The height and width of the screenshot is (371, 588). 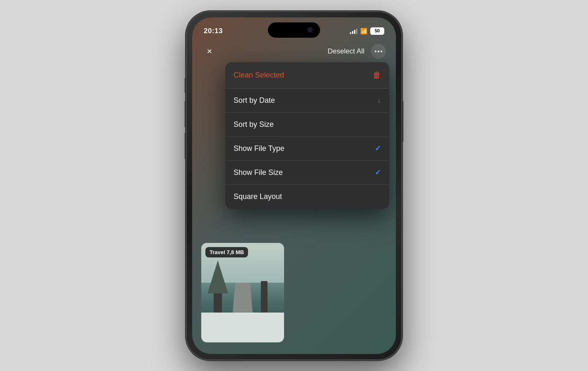 I want to click on status-icons: 📶 50, so click(x=367, y=31).